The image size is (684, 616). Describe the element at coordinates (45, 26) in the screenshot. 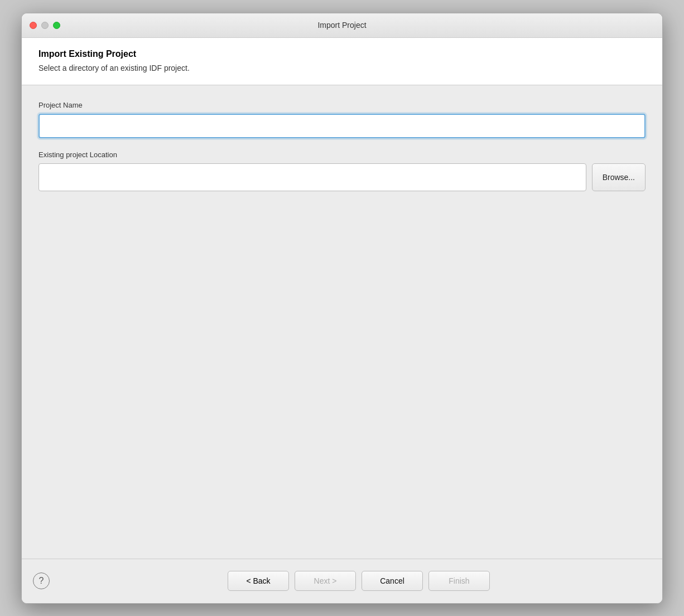

I see `traffic-lights` at that location.